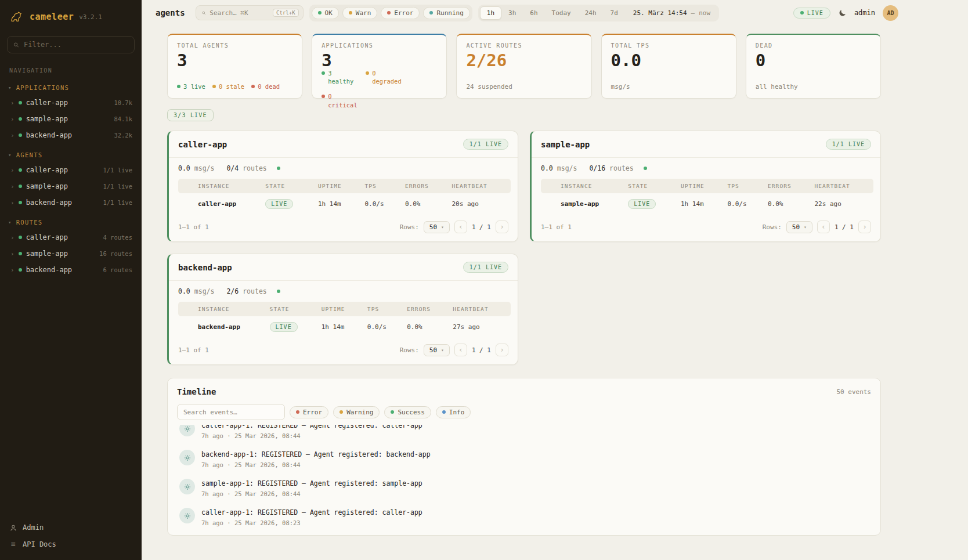 The height and width of the screenshot is (560, 968). What do you see at coordinates (562, 13) in the screenshot?
I see `range-today-button: Today` at bounding box center [562, 13].